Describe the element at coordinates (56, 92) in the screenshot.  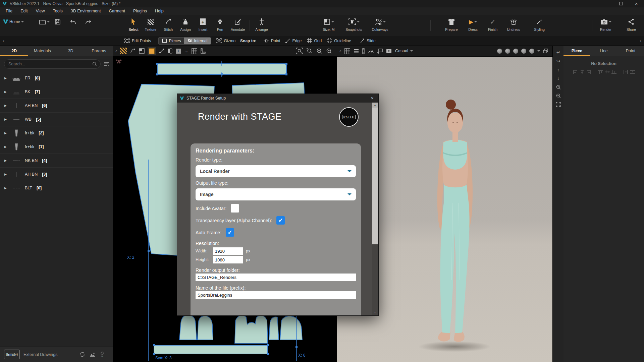
I see `tree-row-bk: BK [7]` at that location.